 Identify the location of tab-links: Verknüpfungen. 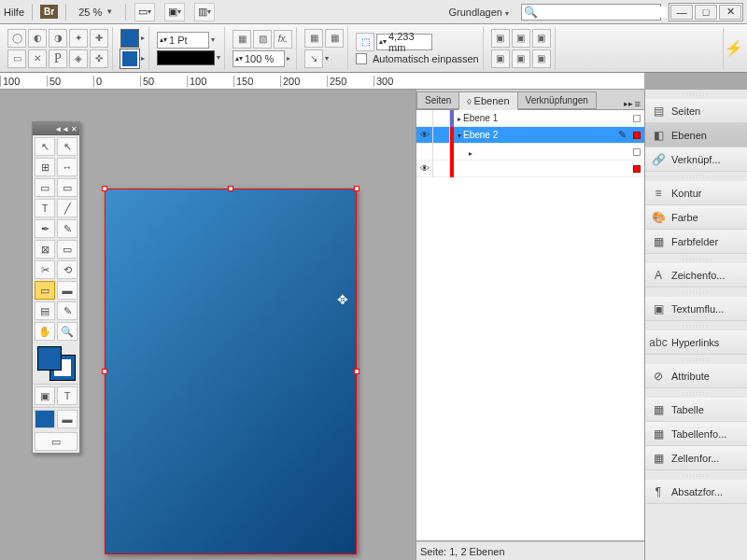
(557, 101).